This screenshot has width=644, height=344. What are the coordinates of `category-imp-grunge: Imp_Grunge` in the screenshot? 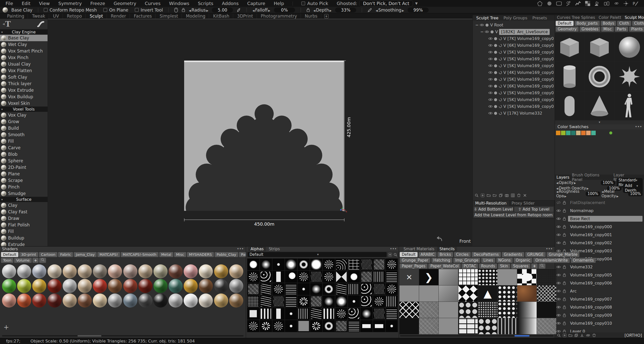 It's located at (467, 260).